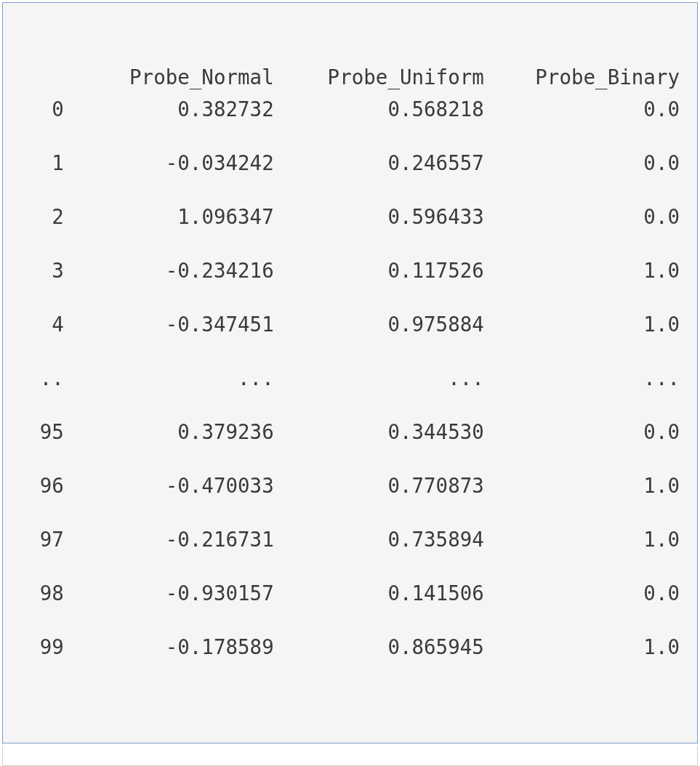  I want to click on table-row: 95 0.379236 0.344530 0.0, so click(353, 449).